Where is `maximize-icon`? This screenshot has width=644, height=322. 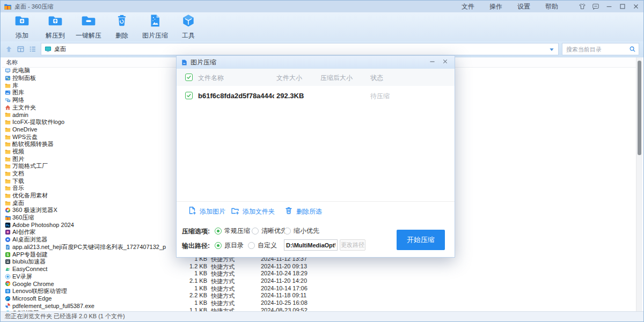 maximize-icon is located at coordinates (623, 6).